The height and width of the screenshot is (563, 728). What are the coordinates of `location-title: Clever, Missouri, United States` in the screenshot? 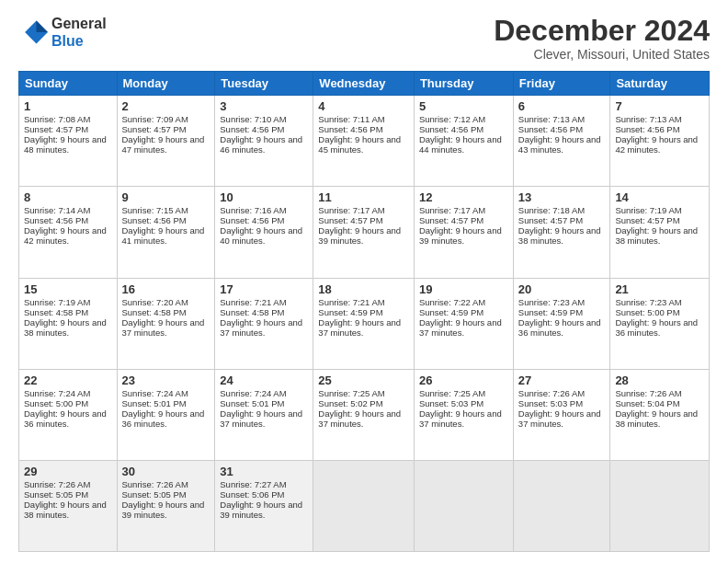 It's located at (601, 54).